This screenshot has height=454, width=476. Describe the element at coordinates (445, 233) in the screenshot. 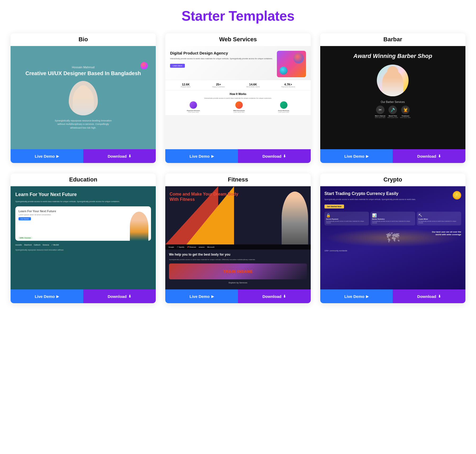

I see `crypto-world-text: Our best user are all over the world wit…` at that location.